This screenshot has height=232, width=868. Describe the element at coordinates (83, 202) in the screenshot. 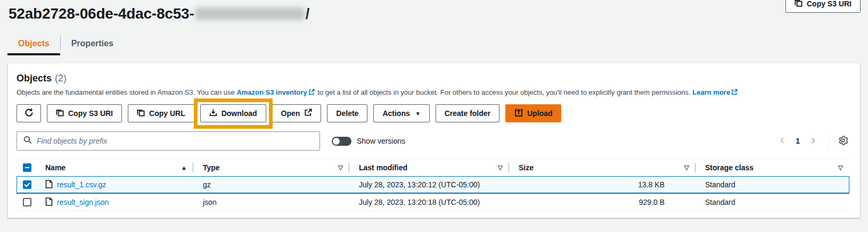

I see `object-link: result_sign.json` at that location.